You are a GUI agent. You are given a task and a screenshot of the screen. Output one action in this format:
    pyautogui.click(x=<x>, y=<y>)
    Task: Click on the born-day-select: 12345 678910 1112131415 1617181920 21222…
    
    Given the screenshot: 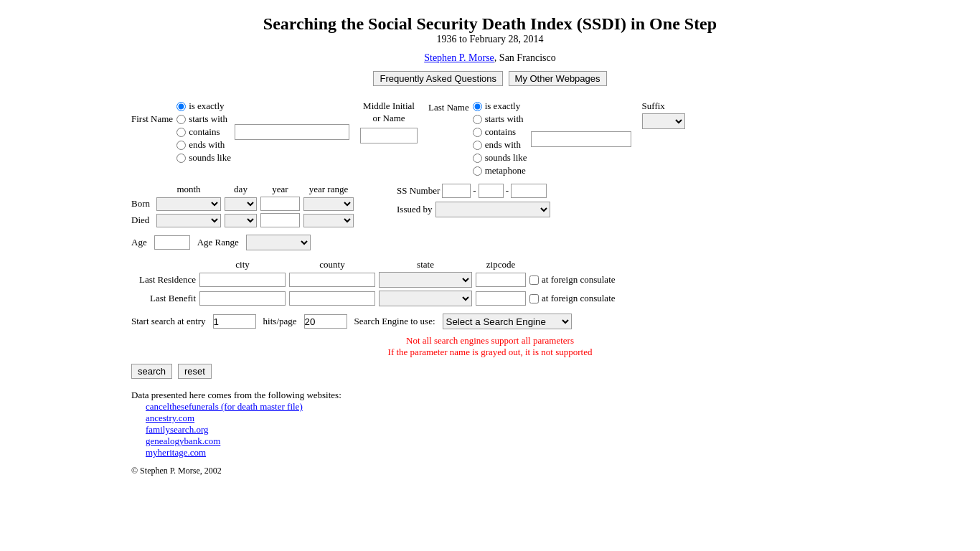 What is the action you would take?
    pyautogui.click(x=241, y=204)
    